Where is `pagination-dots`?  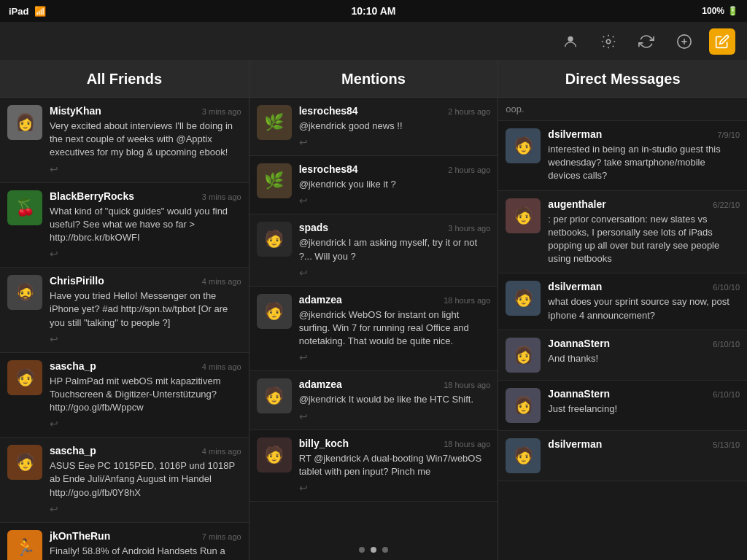
pagination-dots is located at coordinates (374, 550).